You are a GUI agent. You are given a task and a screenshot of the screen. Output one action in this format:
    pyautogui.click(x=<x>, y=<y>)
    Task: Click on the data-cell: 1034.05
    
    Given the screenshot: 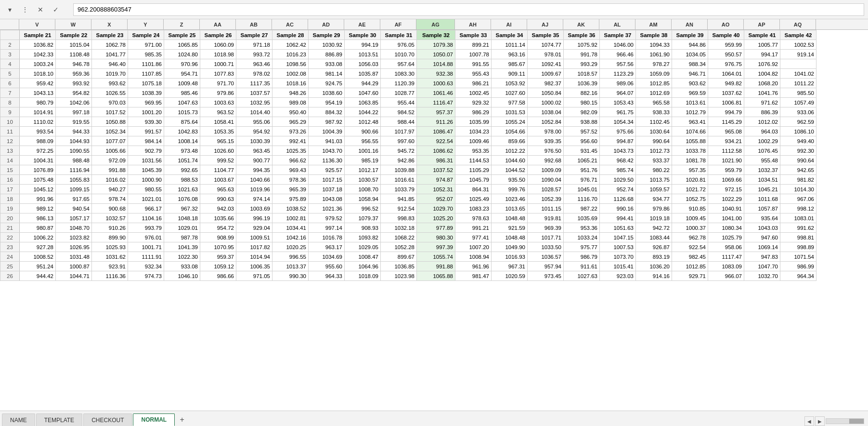 What is the action you would take?
    pyautogui.click(x=690, y=54)
    